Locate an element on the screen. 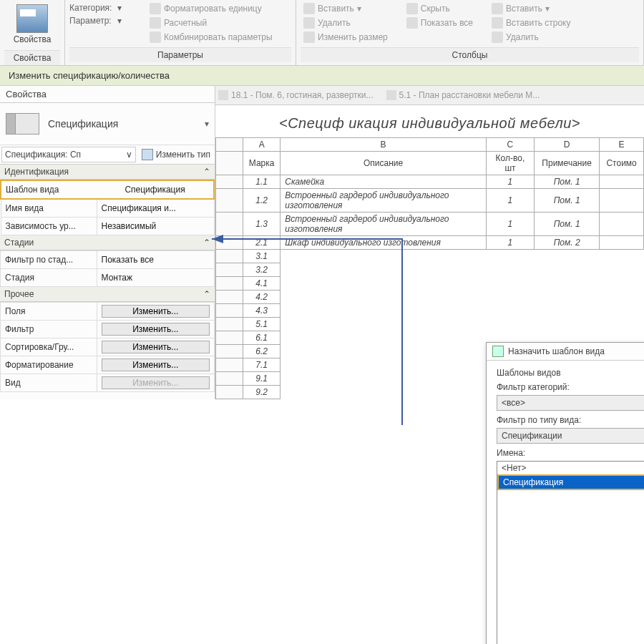 This screenshot has height=644, width=644. table-row: 4.3 is located at coordinates (430, 311).